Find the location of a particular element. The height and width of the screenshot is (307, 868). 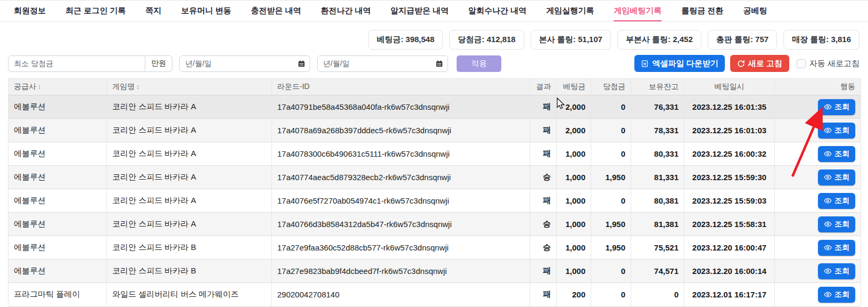

table-row: 에볼루션 코리안 스피드 바카라 B 17a27e9faa360c52d88cb… is located at coordinates (434, 248).